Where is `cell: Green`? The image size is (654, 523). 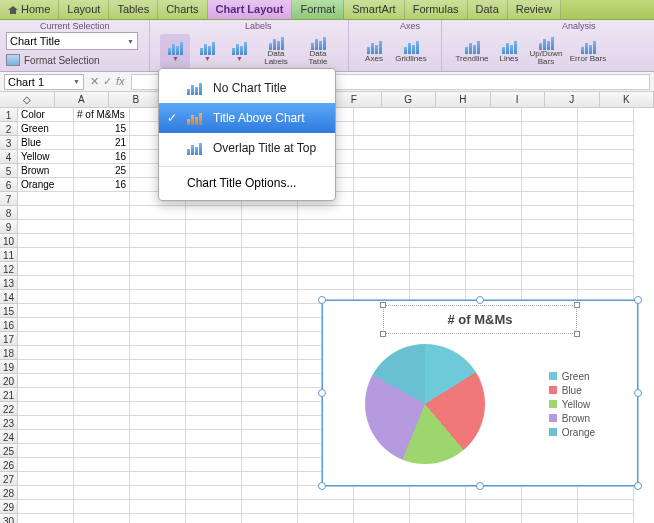
cell: Green is located at coordinates (46, 129).